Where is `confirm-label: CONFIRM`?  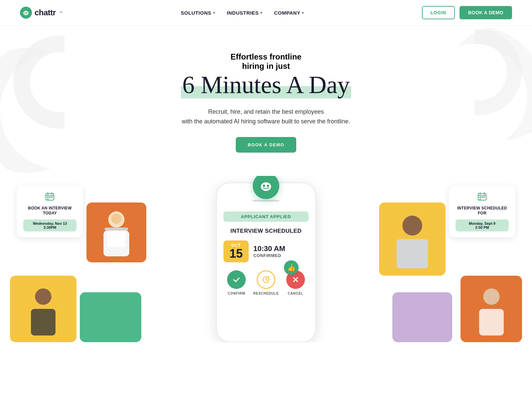
confirm-label: CONFIRM is located at coordinates (236, 293).